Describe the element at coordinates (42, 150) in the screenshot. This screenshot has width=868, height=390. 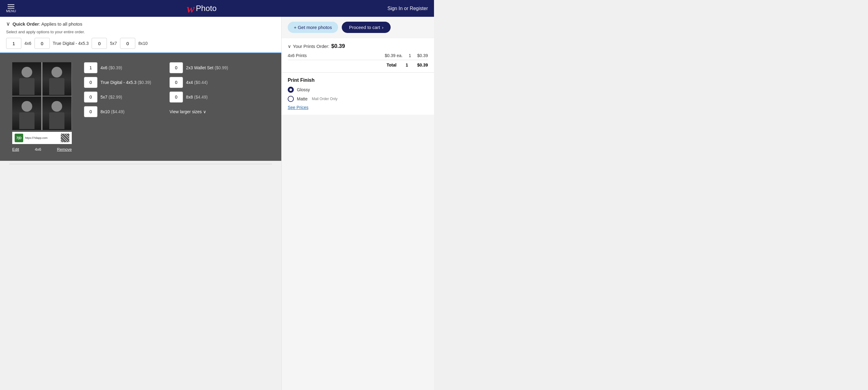
I see `photo-controls: Edit 4x6 Remove` at that location.